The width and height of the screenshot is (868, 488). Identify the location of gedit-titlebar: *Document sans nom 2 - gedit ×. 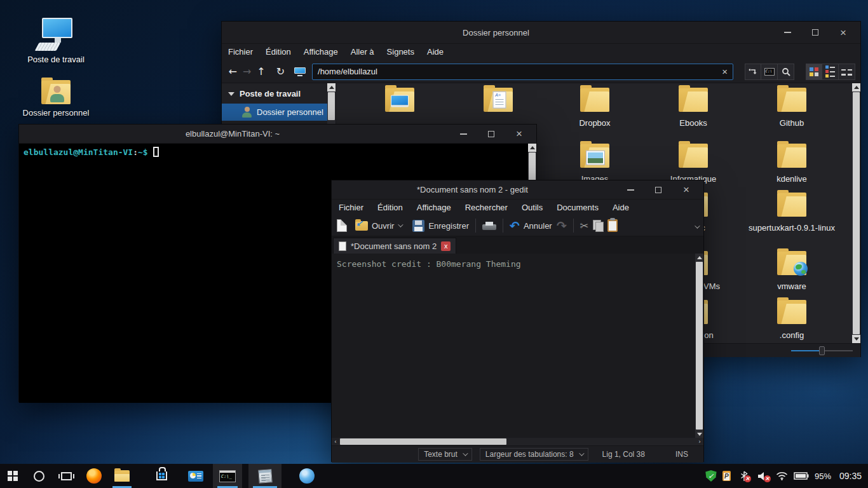
(517, 190).